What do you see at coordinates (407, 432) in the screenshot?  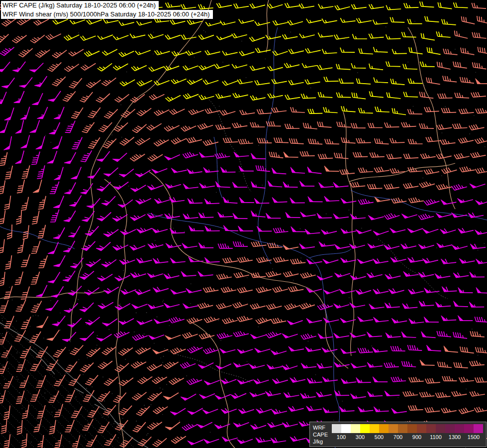 I see `legend-scale: 100300500700900110013001500` at bounding box center [407, 432].